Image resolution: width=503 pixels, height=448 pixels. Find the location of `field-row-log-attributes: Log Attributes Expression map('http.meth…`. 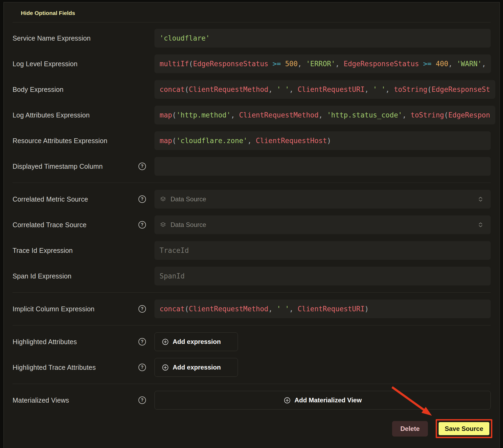

field-row-log-attributes: Log Attributes Expression map('http.meth… is located at coordinates (252, 115).